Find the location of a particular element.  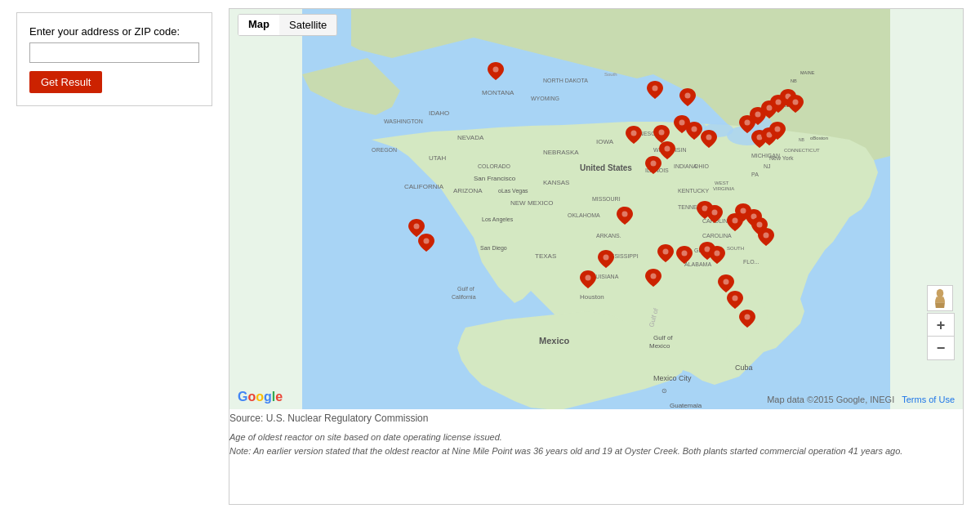

map-data-text: Map data ©2015 Google, INEGI Terms of Us… is located at coordinates (861, 399).